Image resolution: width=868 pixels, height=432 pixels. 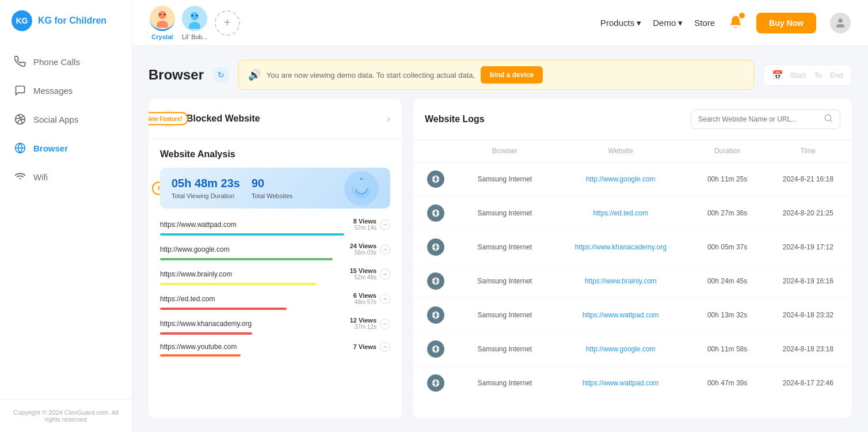 What do you see at coordinates (195, 23) in the screenshot?
I see `profile-bob: Lil' Bob...` at bounding box center [195, 23].